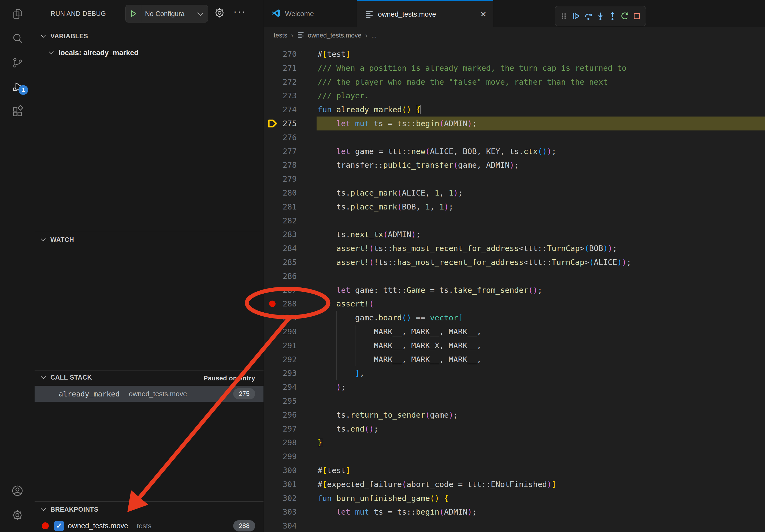 The height and width of the screenshot is (532, 765). I want to click on code-line: 279, so click(514, 179).